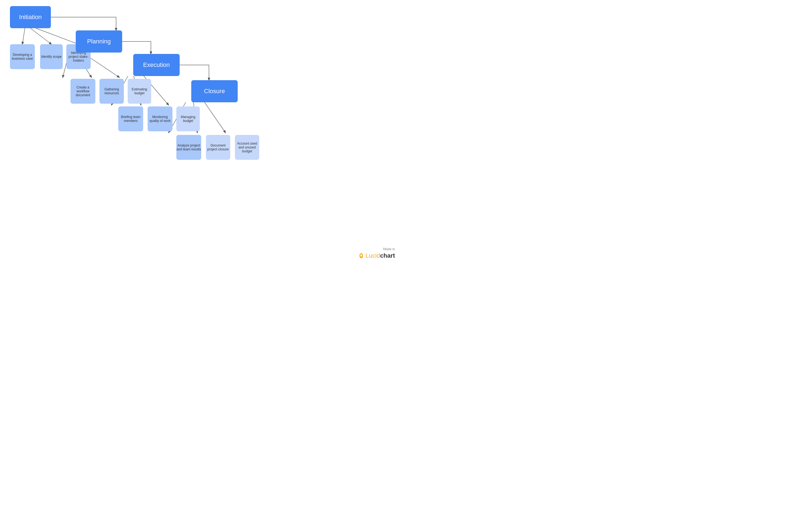 Image resolution: width=812 pixels, height=530 pixels. What do you see at coordinates (156, 65) in the screenshot?
I see `node-execution: Execution` at bounding box center [156, 65].